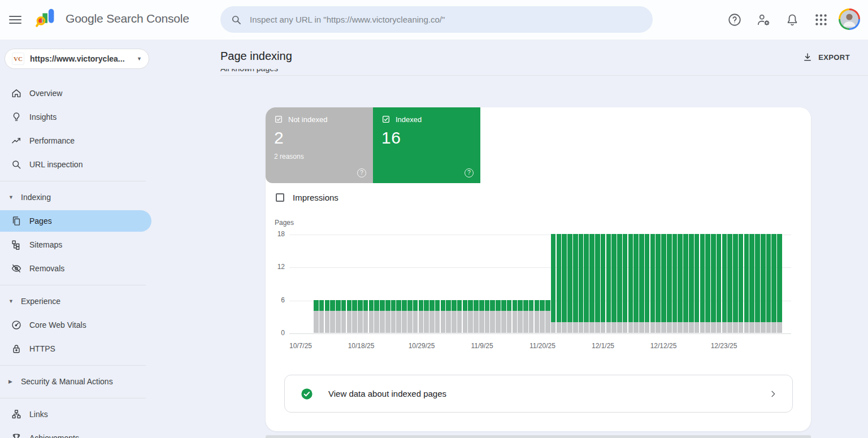 The width and height of the screenshot is (868, 438). Describe the element at coordinates (427, 145) in the screenshot. I see `indexed-card: Indexed 16 ?` at that location.